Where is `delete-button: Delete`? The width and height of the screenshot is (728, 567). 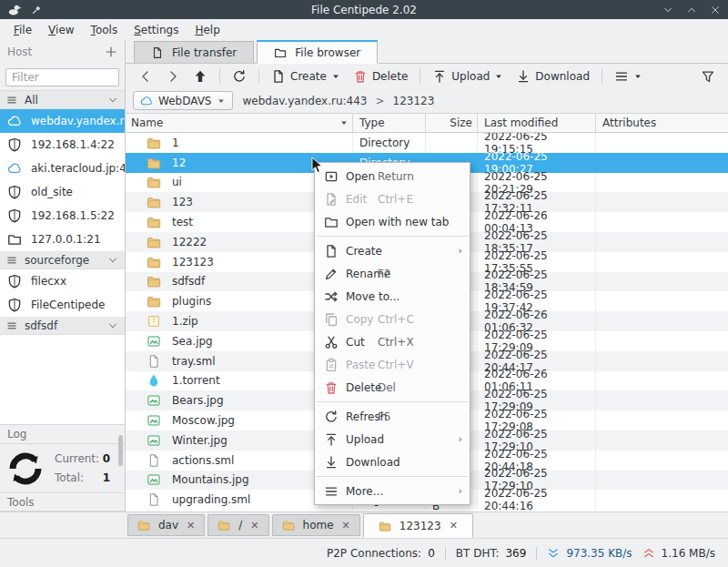
delete-button: Delete is located at coordinates (380, 76).